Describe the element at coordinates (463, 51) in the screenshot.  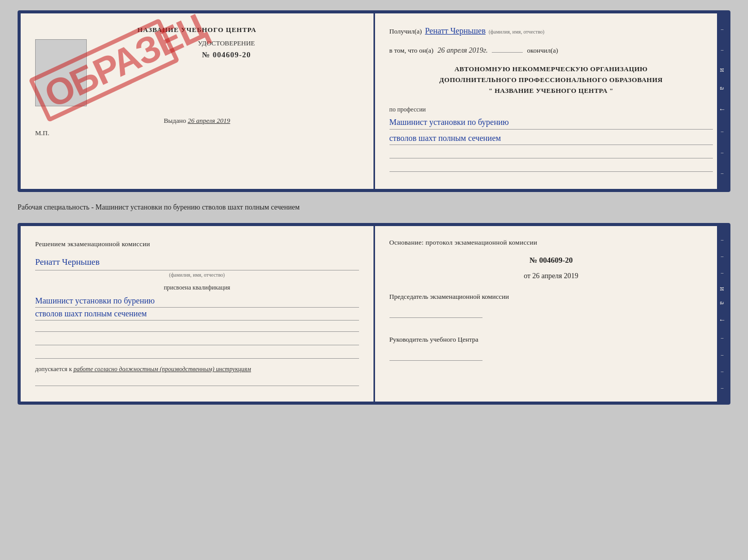
I see `date-value: 26 апреля 2019г.` at that location.